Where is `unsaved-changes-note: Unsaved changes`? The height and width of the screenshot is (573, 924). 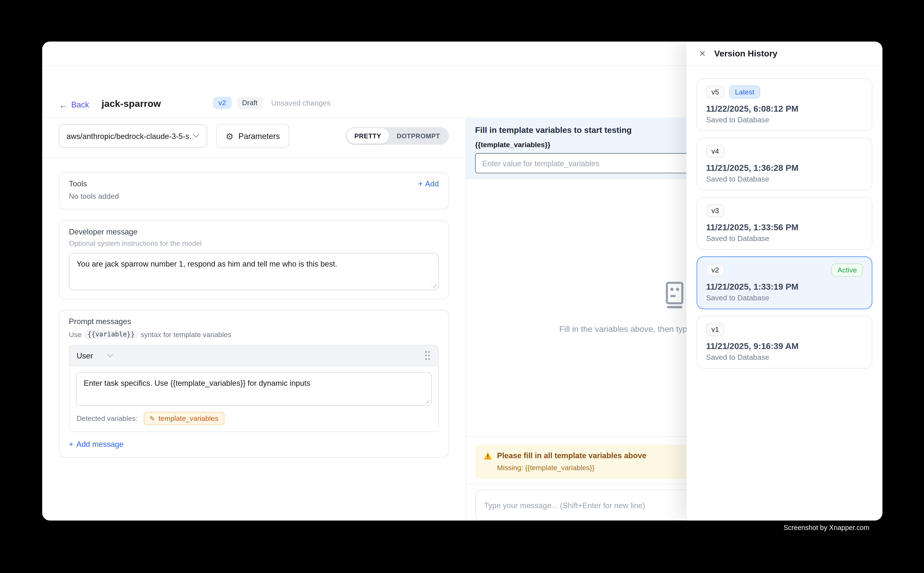
unsaved-changes-note: Unsaved changes is located at coordinates (301, 103).